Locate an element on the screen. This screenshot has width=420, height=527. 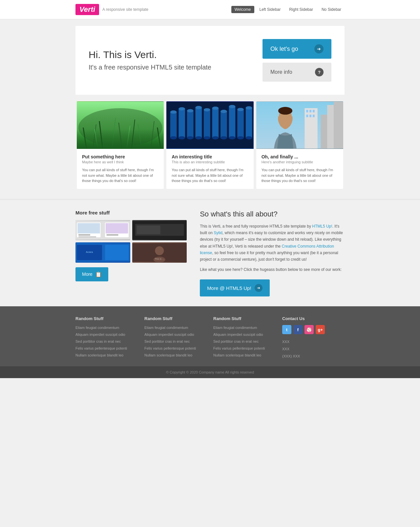
html5up-link: HTML5 Up! is located at coordinates (322, 226).